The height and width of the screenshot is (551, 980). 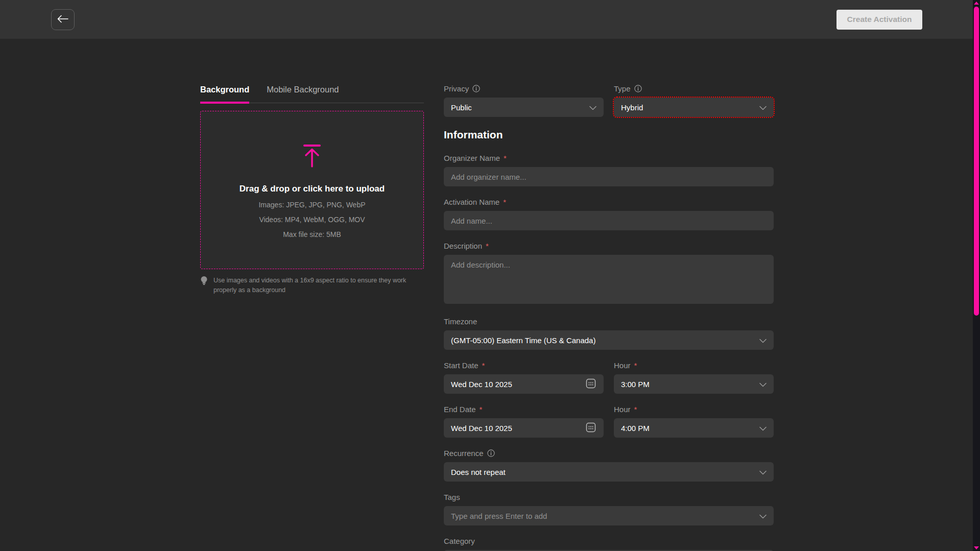 I want to click on activation-name-label: Activation Name*, so click(x=609, y=202).